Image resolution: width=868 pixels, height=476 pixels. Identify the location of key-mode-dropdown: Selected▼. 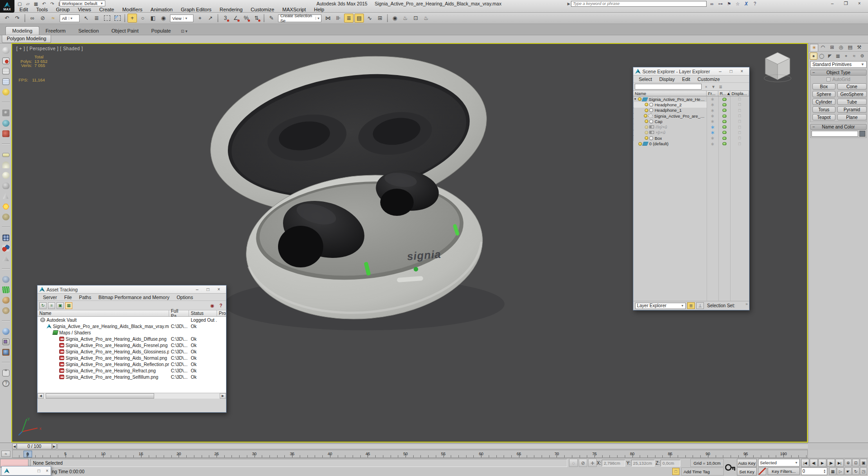
(779, 462).